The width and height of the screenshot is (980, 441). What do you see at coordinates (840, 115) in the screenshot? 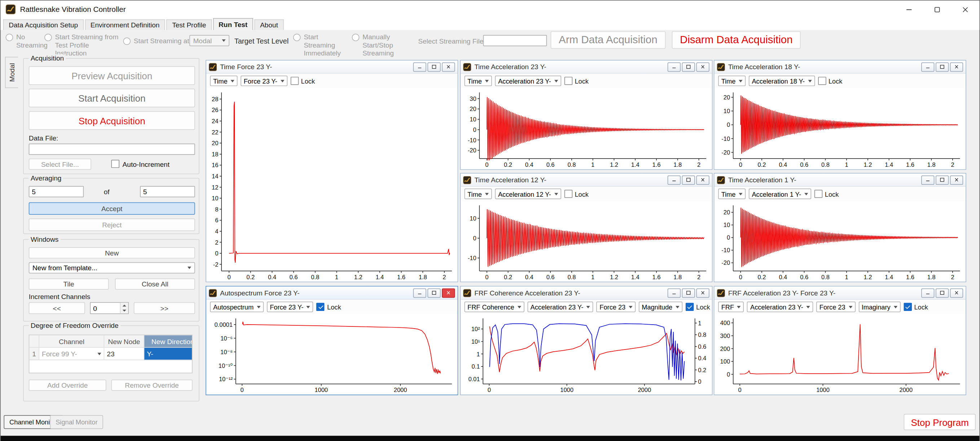
I see `plot-window-time-acceleration-18y: Time Acceleration 18 Y- Time Acceleratio…` at bounding box center [840, 115].